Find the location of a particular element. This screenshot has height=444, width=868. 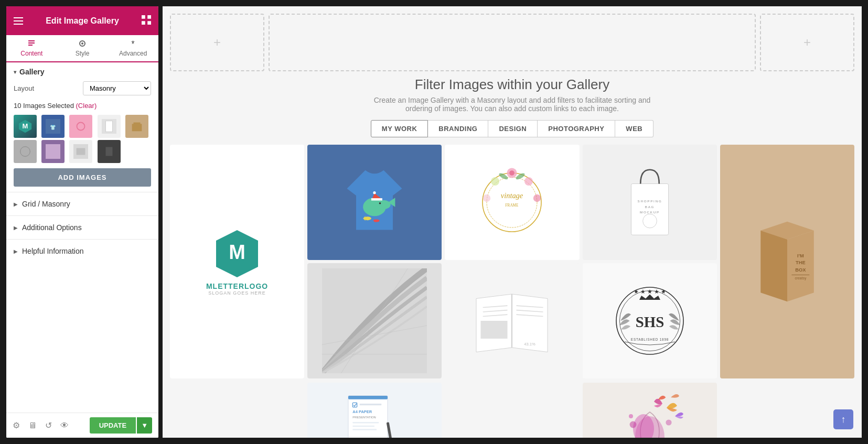

hamburger-icon is located at coordinates (18, 21).